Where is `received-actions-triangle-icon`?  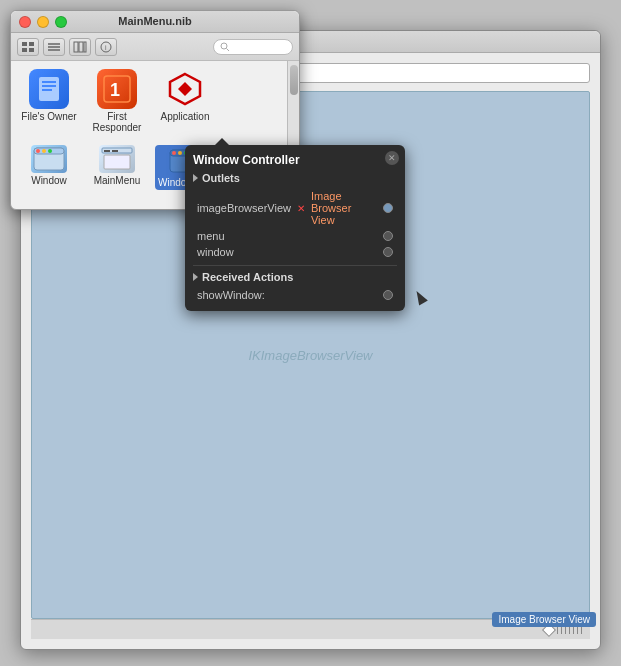 received-actions-triangle-icon is located at coordinates (196, 277).